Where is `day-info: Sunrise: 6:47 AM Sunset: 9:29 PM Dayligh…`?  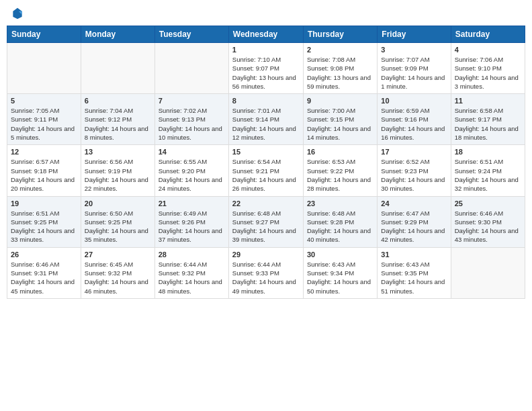
day-info: Sunrise: 6:47 AM Sunset: 9:29 PM Dayligh… is located at coordinates (414, 227).